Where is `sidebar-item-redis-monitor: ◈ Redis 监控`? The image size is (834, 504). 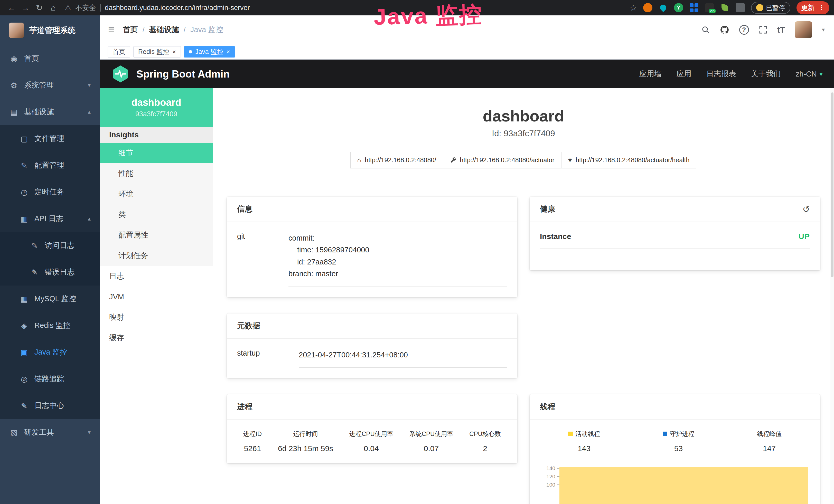 sidebar-item-redis-monitor: ◈ Redis 监控 is located at coordinates (50, 325).